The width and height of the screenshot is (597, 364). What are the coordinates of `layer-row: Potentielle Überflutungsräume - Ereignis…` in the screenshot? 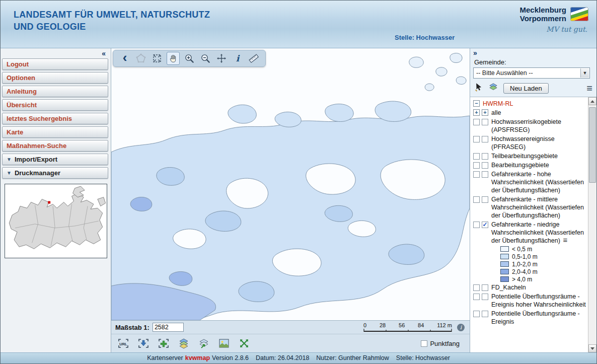 It's located at (530, 301).